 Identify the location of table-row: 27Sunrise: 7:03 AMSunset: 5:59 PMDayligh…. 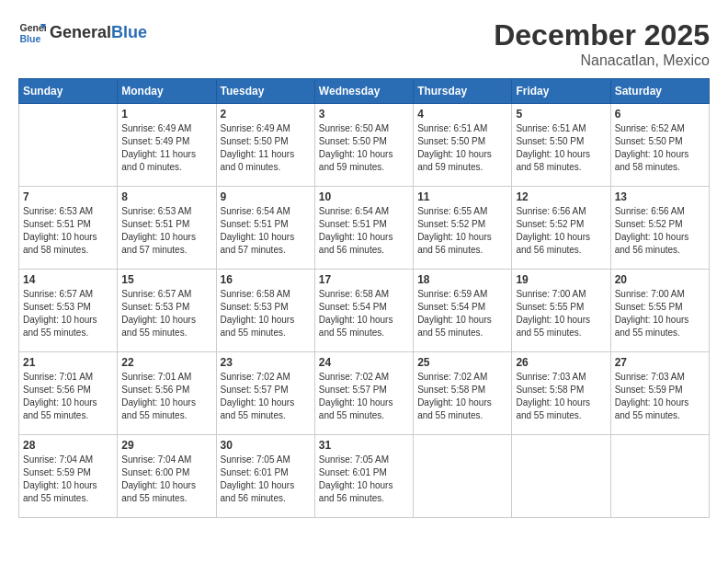
(660, 394).